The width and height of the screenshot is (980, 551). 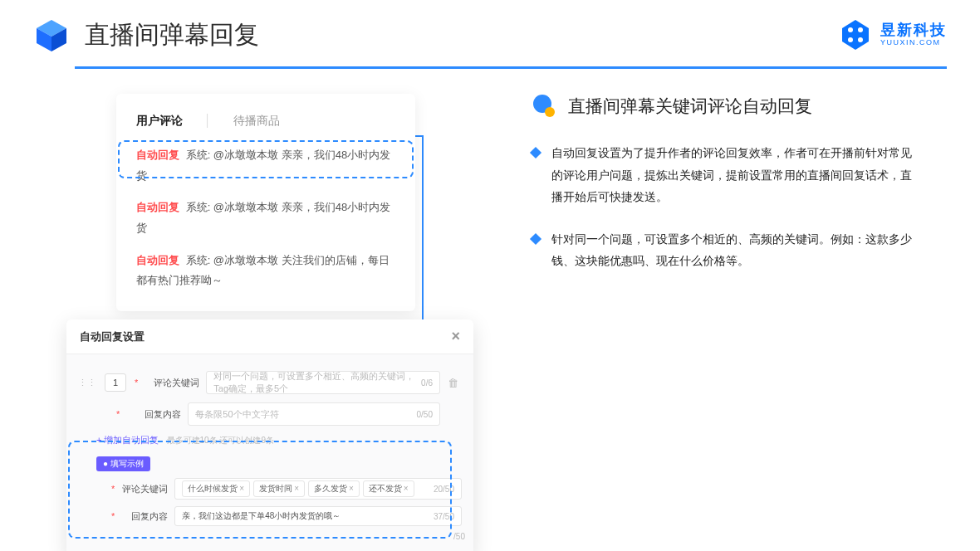 What do you see at coordinates (266, 217) in the screenshot?
I see `comment-row: 自动回复 系统: @冰墩墩本墩 亲亲，我们48小时内发货` at bounding box center [266, 217].